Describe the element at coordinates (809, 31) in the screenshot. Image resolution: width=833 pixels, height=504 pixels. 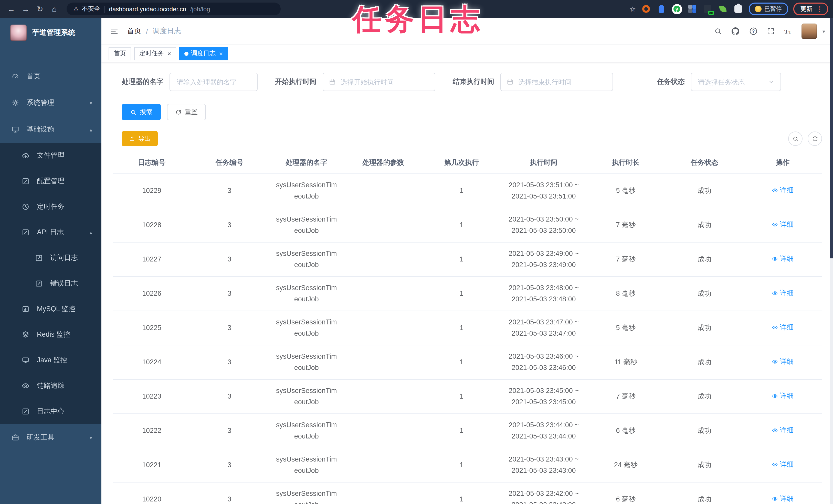
I see `user-avatar` at that location.